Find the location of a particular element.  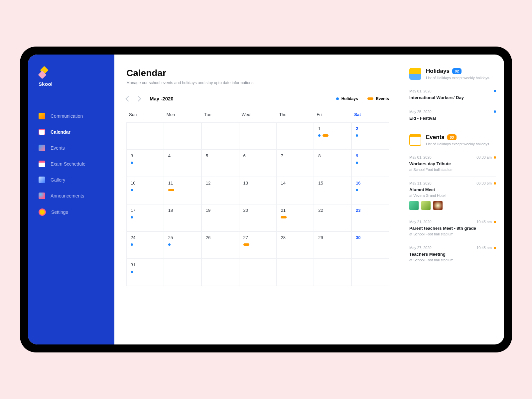

holiday-item: May 01, 2020 International Workers' Day is located at coordinates (453, 95).